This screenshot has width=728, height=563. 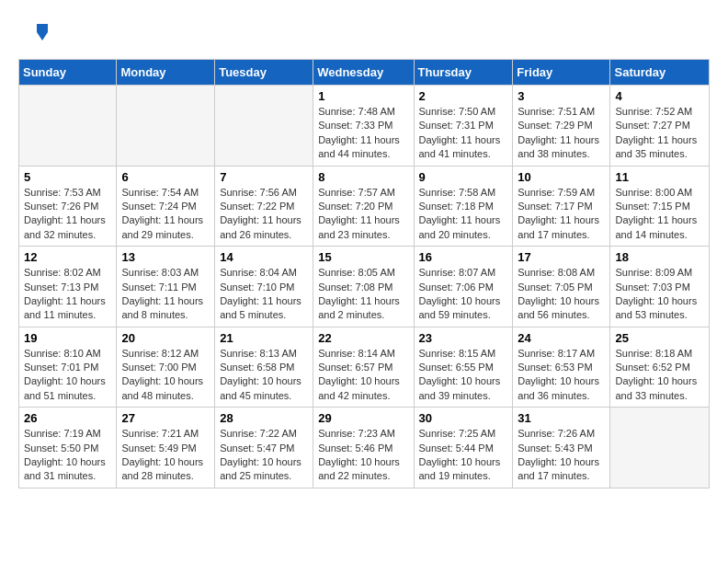 What do you see at coordinates (264, 455) in the screenshot?
I see `day-info: Sunrise: 7:22 AM Sunset: 5:47 PM Dayligh…` at bounding box center [264, 455].